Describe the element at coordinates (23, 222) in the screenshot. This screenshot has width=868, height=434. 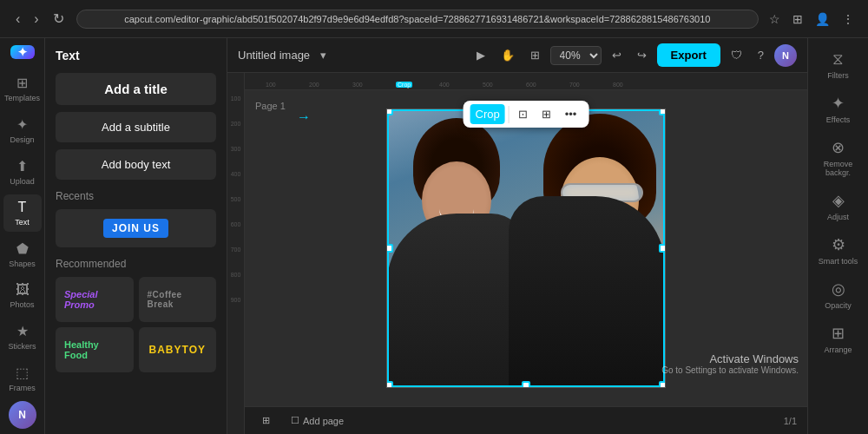
I see `sidebar-item-label: Text` at that location.